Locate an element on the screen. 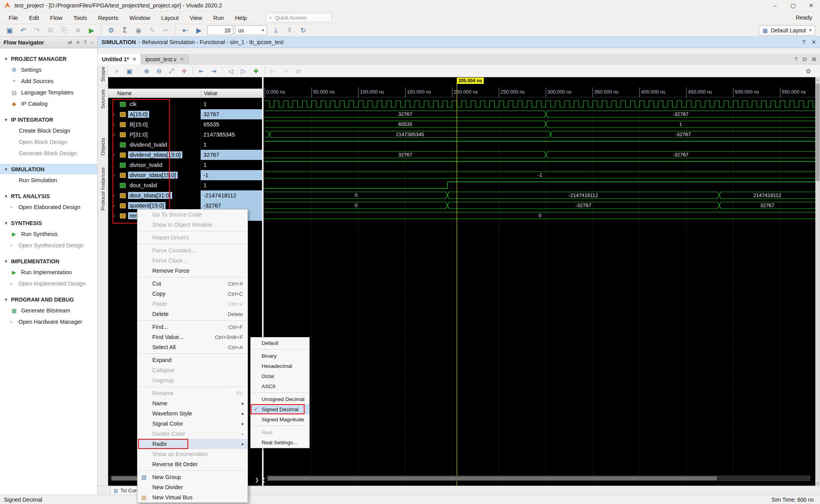 The image size is (820, 504). previous-transition-icon: ◁ is located at coordinates (231, 71).